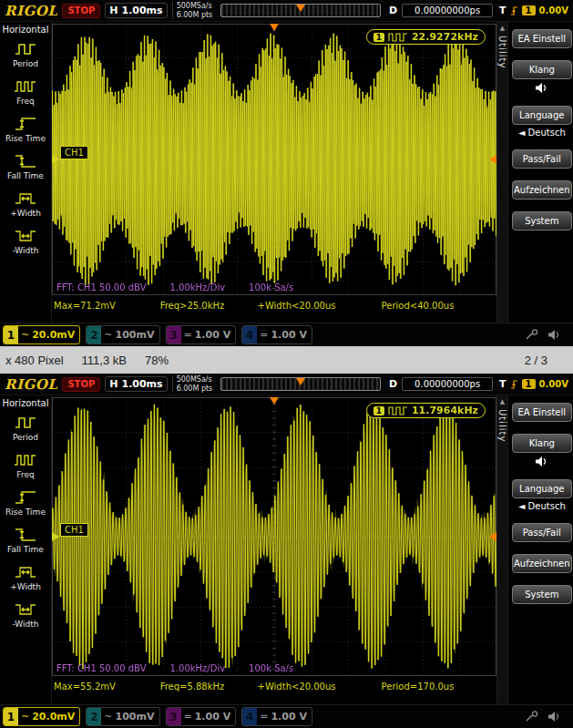  What do you see at coordinates (26, 172) in the screenshot?
I see `left-menu: Horizontal Period Freq Rise Time Fall Ti…` at bounding box center [26, 172].